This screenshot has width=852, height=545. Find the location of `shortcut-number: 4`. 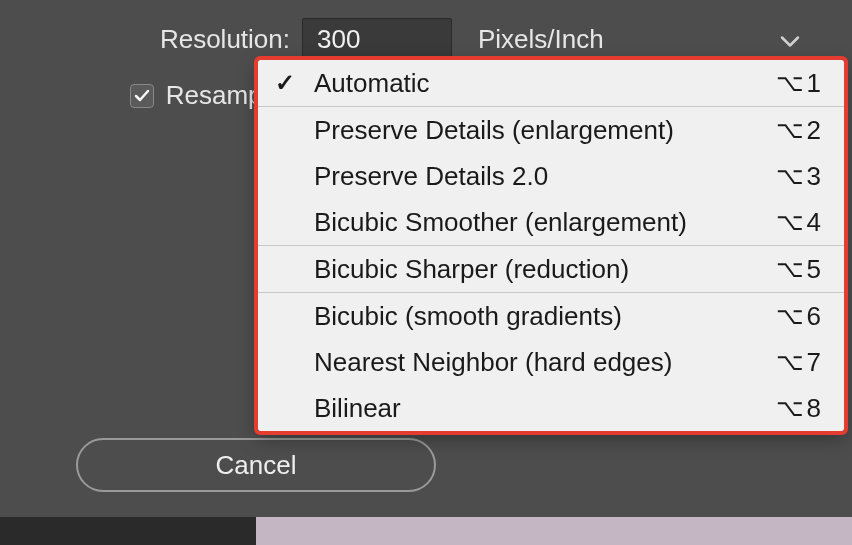

shortcut-number: 4 is located at coordinates (814, 222).